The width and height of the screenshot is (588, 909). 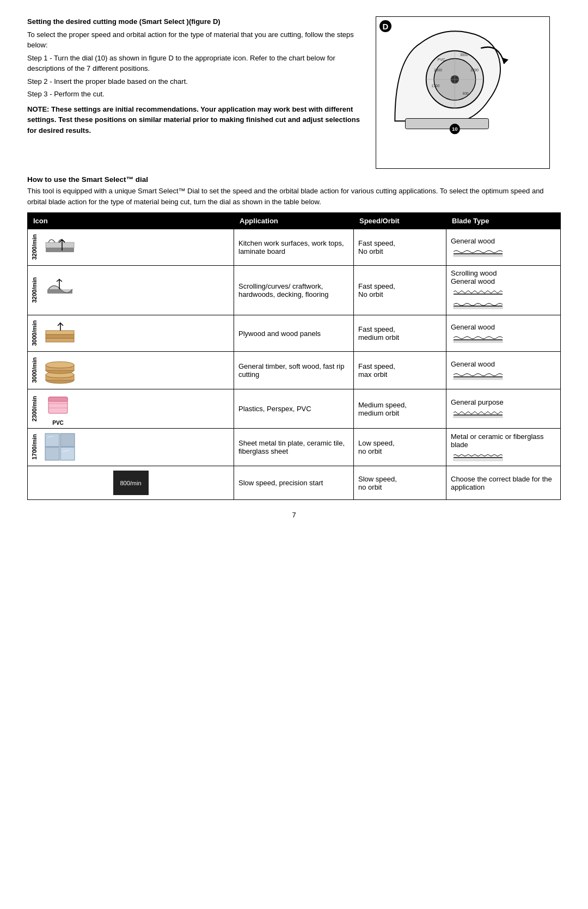 I want to click on section-title: Setting the desired cutting mode (Smart …, so click(x=196, y=22).